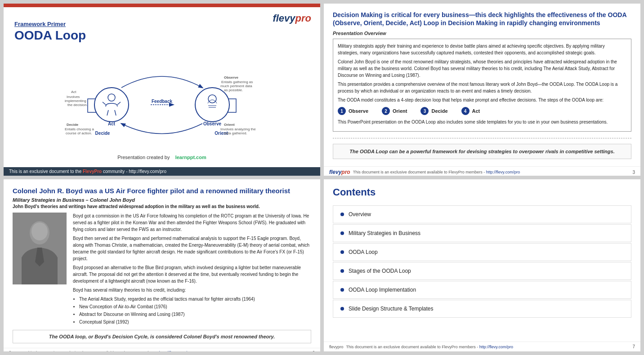 This screenshot has width=644, height=355. Describe the element at coordinates (162, 99) in the screenshot. I see `ooda-diagram: Act Observe Decide Orient Feedback Act I…` at that location.